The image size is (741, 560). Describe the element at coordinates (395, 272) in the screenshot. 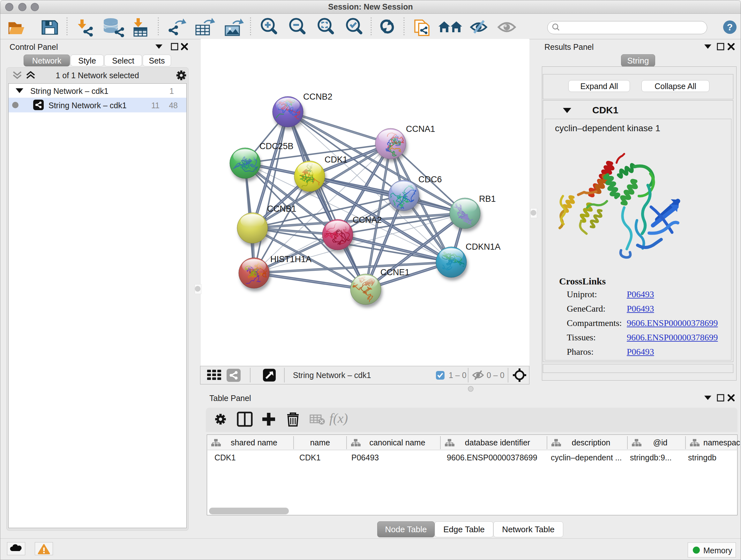

I see `svg-text: CCNE1` at that location.